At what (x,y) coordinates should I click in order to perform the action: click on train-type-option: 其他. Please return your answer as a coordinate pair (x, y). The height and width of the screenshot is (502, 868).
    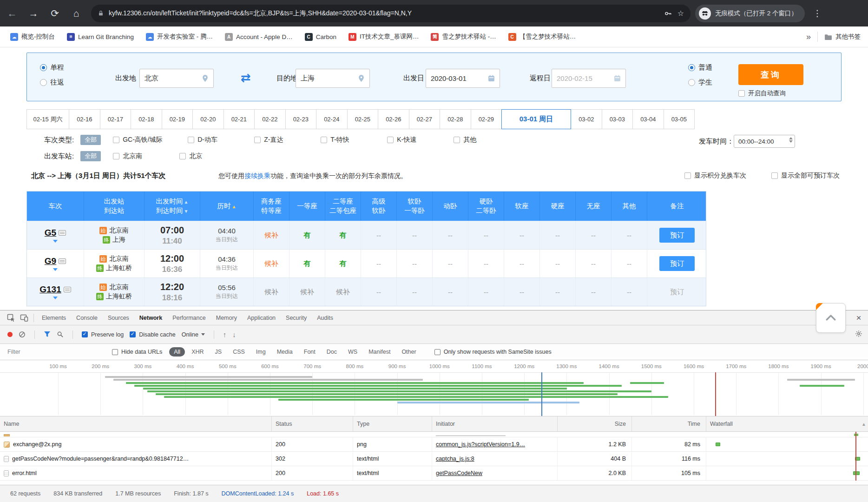
    Looking at the image, I should click on (480, 140).